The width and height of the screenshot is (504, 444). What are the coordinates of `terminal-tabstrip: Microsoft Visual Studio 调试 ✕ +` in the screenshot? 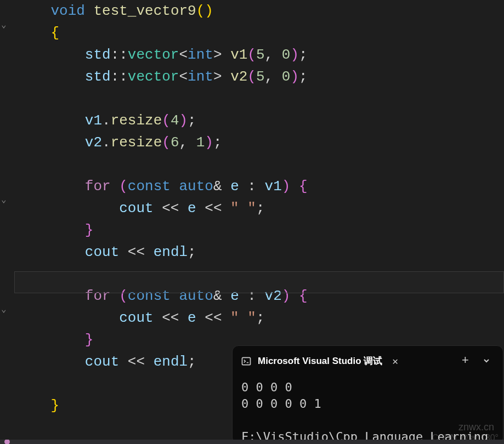 It's located at (367, 361).